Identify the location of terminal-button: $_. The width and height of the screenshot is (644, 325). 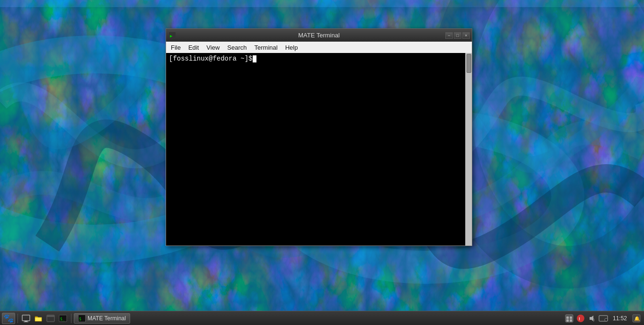
(63, 318).